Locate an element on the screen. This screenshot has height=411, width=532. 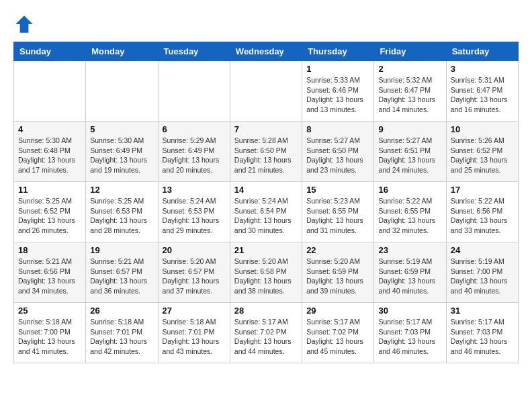
day-number: 13 is located at coordinates (194, 189).